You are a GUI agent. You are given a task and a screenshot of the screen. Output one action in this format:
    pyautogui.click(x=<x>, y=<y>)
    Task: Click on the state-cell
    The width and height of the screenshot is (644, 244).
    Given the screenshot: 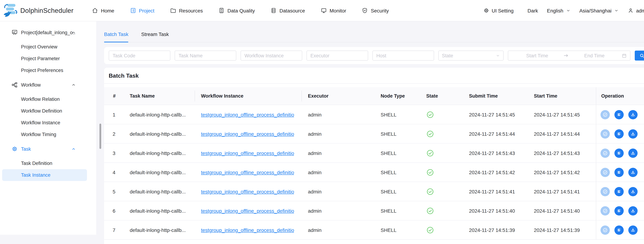 What is the action you would take?
    pyautogui.click(x=445, y=211)
    